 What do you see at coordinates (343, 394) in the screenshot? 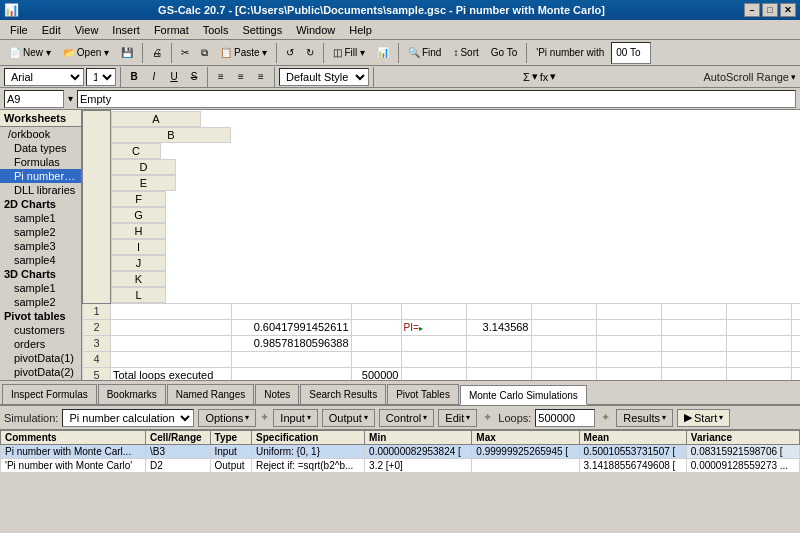
I see `tab-search-results: Search Results` at bounding box center [343, 394].